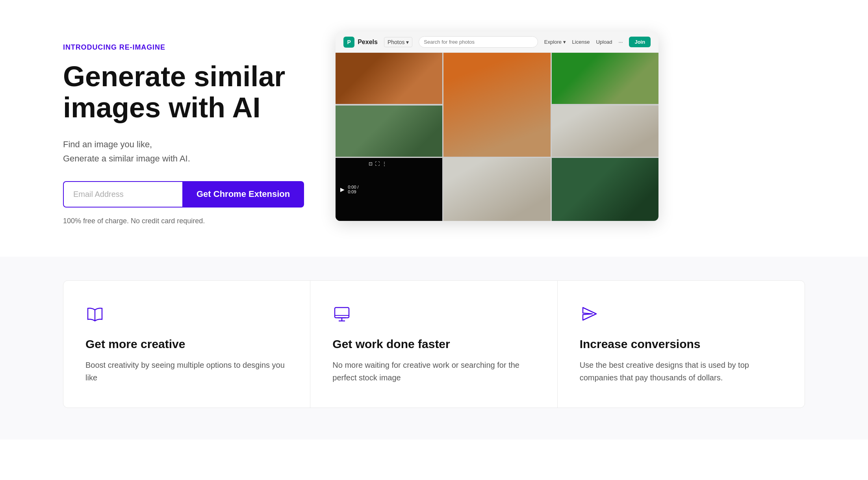 Image resolution: width=868 pixels, height=480 pixels. Describe the element at coordinates (184, 47) in the screenshot. I see `introducing-label: INTRODUCING RE-IMAGINE` at that location.